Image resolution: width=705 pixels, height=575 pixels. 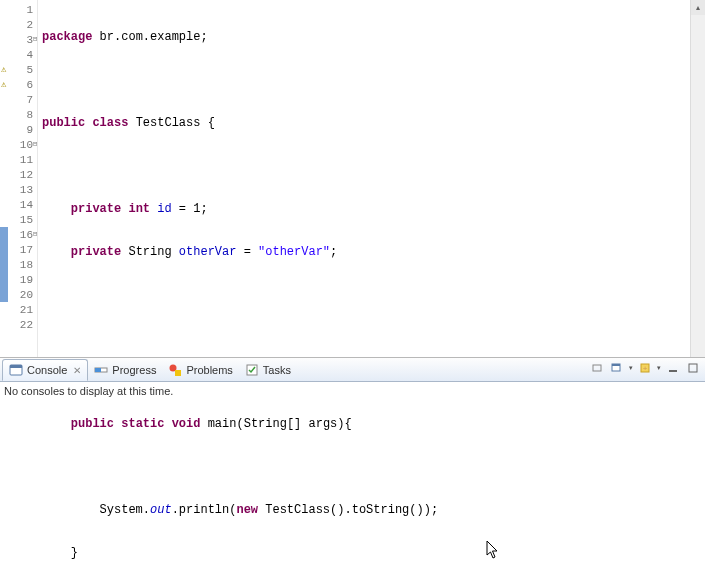 What do you see at coordinates (673, 368) in the screenshot?
I see `minimize-button` at bounding box center [673, 368].